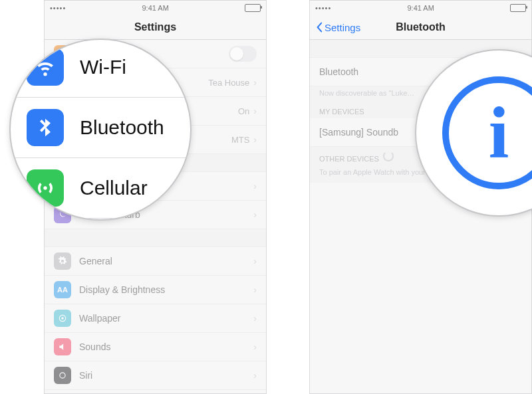 This screenshot has height=394, width=532. I want to click on back-button: Settings, so click(338, 28).